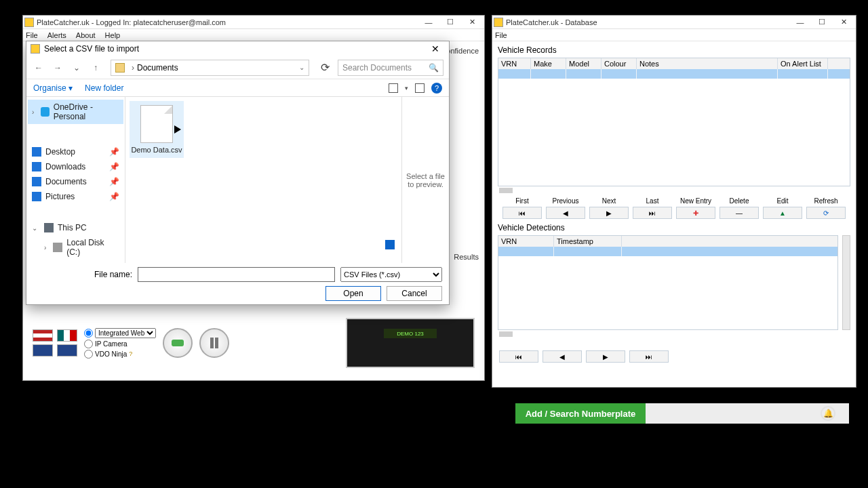 Image resolution: width=868 pixels, height=488 pixels. What do you see at coordinates (522, 213) in the screenshot?
I see `nav-first-button: ⏮` at bounding box center [522, 213].